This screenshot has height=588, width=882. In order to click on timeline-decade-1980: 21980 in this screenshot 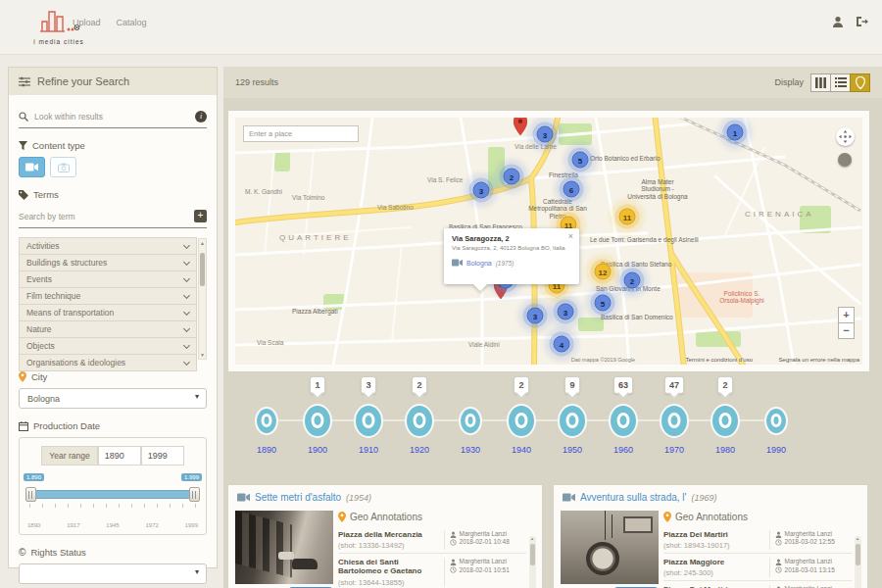, I will do `click(725, 416)`.